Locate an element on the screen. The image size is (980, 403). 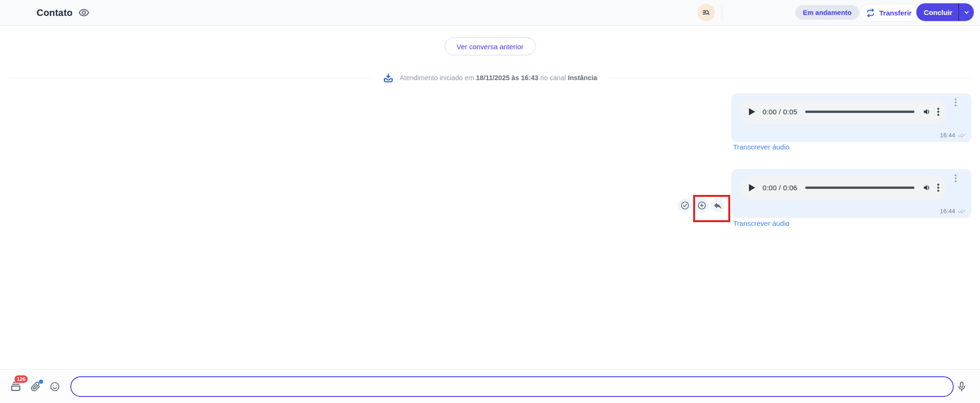
page-title: Contato is located at coordinates (54, 13).